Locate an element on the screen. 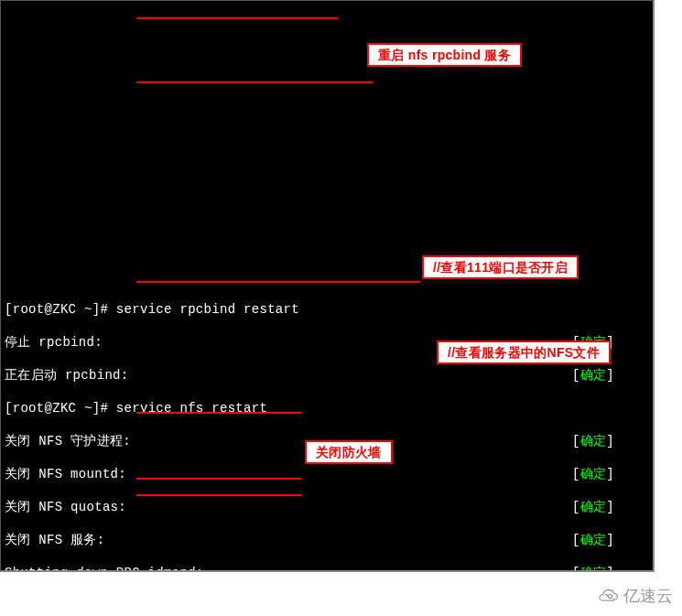  annotation-box-restart: 重启 nfs rpcbind 服务 is located at coordinates (445, 55).